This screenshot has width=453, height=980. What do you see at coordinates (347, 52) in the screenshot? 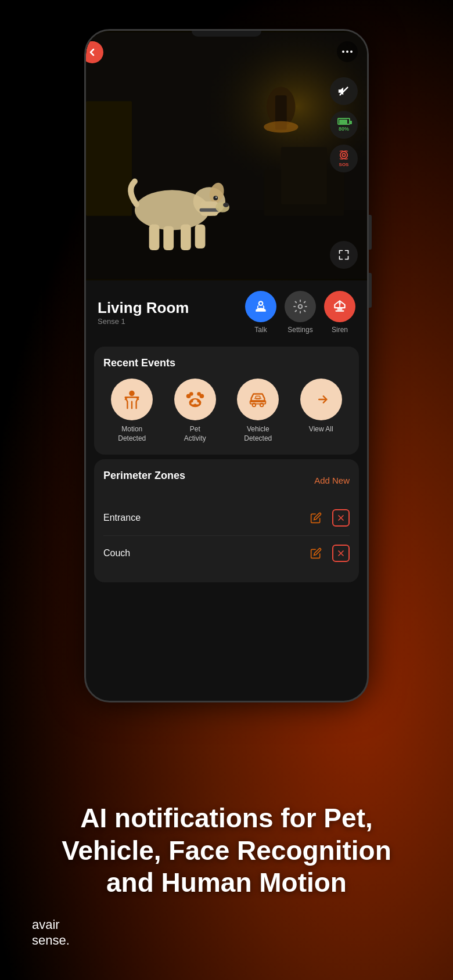
I see `dot2` at bounding box center [347, 52].